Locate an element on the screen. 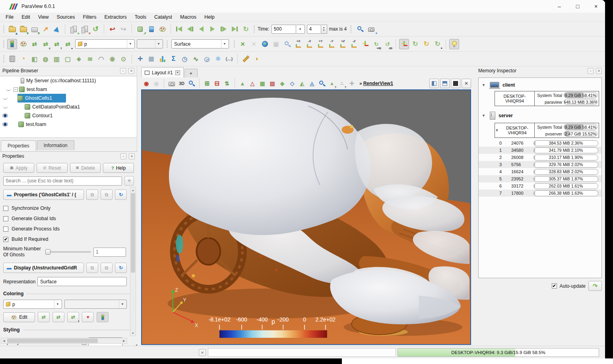 The height and width of the screenshot is (364, 613). new-layout-tab: + is located at coordinates (191, 73).